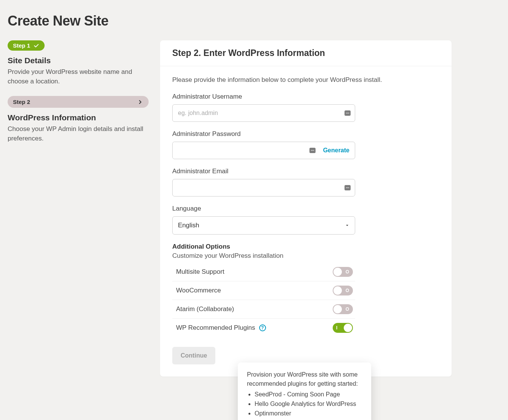 The width and height of the screenshot is (508, 420). What do you see at coordinates (78, 118) in the screenshot?
I see `step2-title: WordPress Information` at bounding box center [78, 118].